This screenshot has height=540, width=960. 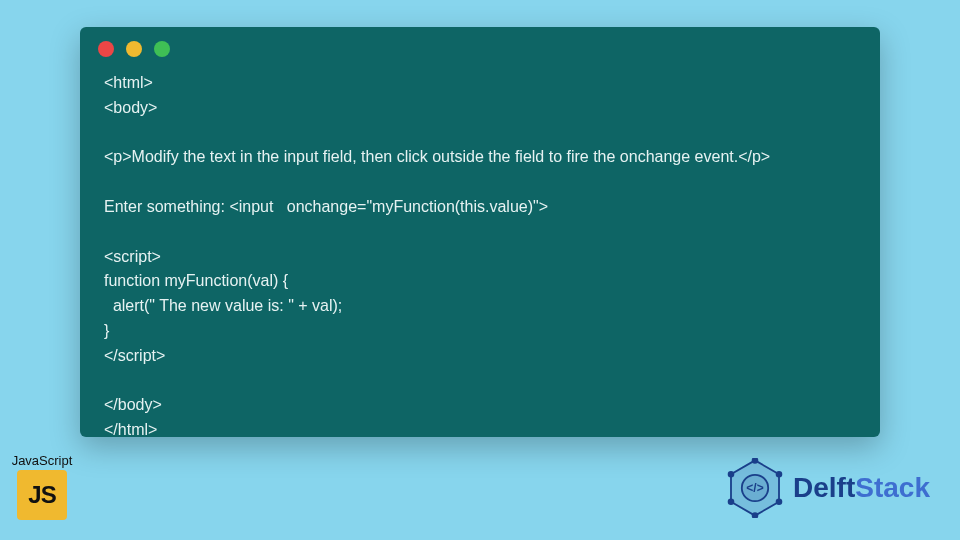 I want to click on brand-logo: </> DelftStack, so click(x=828, y=488).